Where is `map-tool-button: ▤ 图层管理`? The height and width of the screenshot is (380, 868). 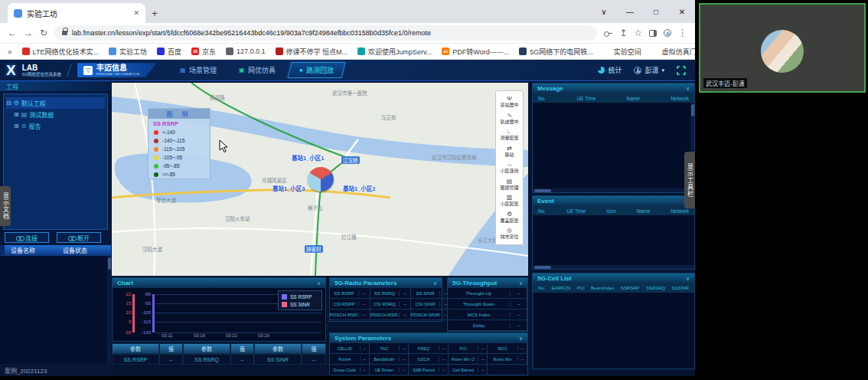
map-tool-button: ▤ 图层管理 is located at coordinates (510, 185).